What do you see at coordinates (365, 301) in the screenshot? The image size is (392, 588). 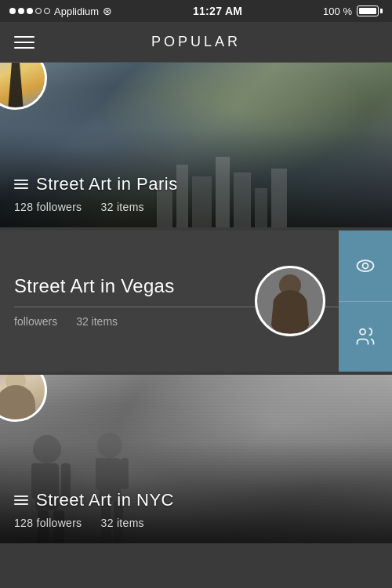 I see `side-action-panel` at bounding box center [365, 301].